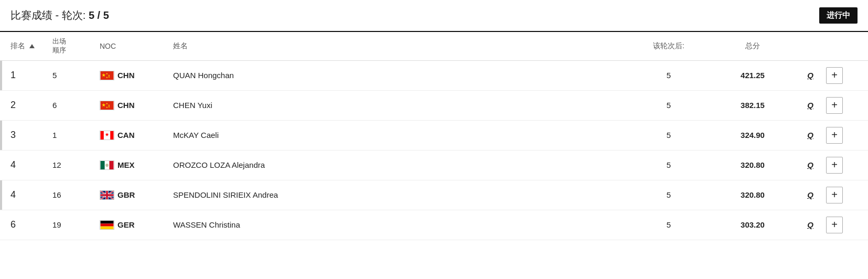 The width and height of the screenshot is (868, 279). Describe the element at coordinates (126, 224) in the screenshot. I see `noc-label: GER` at that location.